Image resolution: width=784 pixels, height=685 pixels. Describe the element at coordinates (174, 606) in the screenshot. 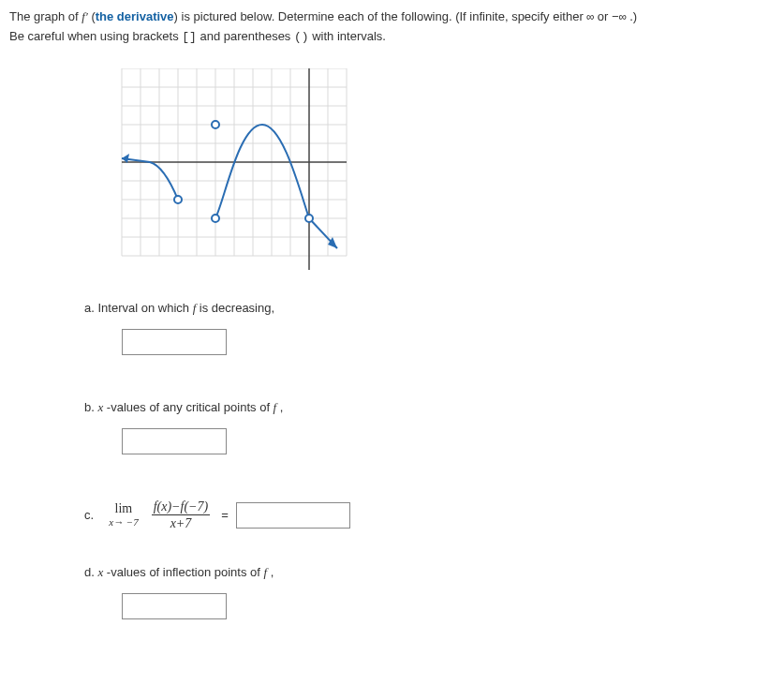

I see `answer-input-d` at that location.